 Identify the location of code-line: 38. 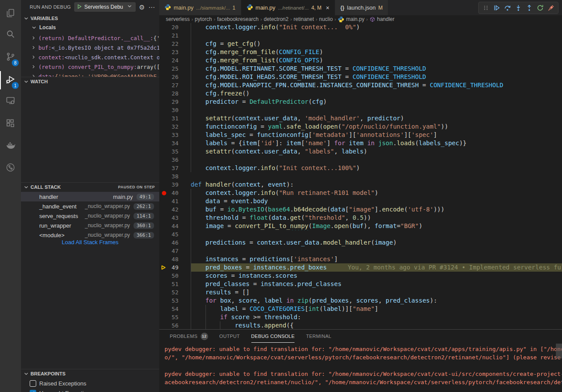
(360, 176).